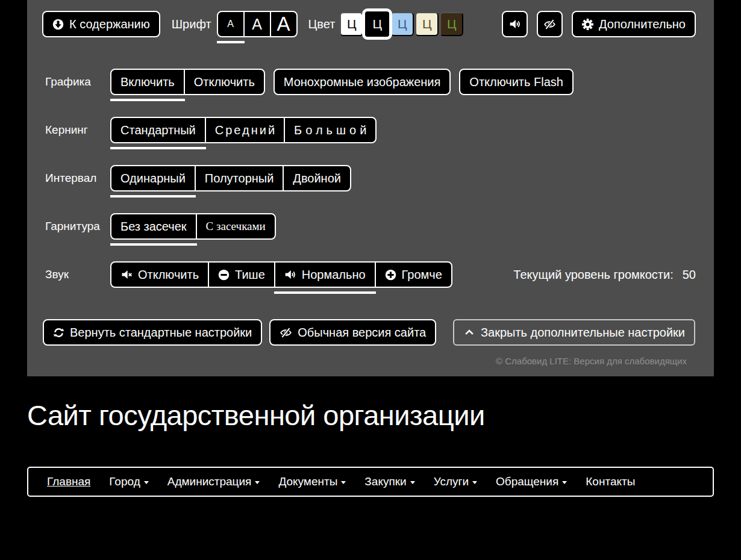 Image resolution: width=741 pixels, height=560 pixels. Describe the element at coordinates (236, 226) in the screenshot. I see `typeface-serif-button: С засечками` at that location.